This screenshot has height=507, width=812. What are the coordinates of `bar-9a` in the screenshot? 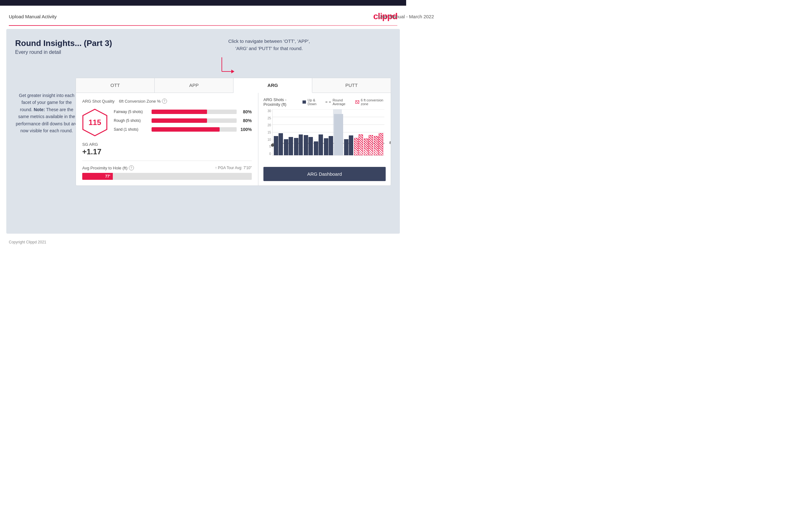 It's located at (356, 147).